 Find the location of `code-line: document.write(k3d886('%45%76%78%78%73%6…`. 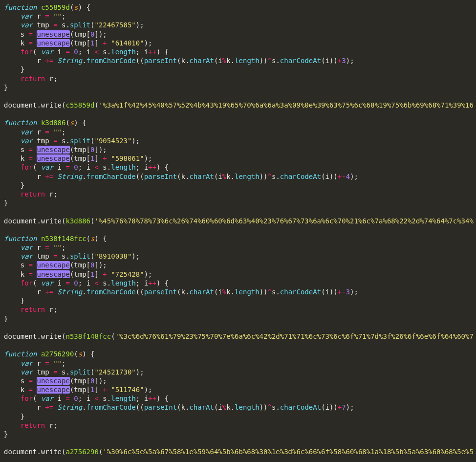

code-line: document.write(k3d886('%45%76%78%78%73%6… is located at coordinates (238, 221).